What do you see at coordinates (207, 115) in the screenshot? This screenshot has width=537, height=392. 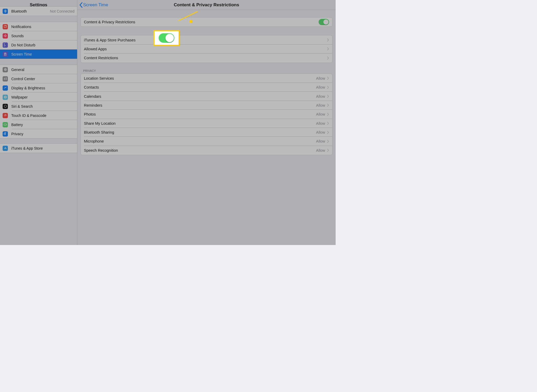 I see `section-privacy: Location ServicesAllowContactsAllowCalen…` at bounding box center [207, 115].